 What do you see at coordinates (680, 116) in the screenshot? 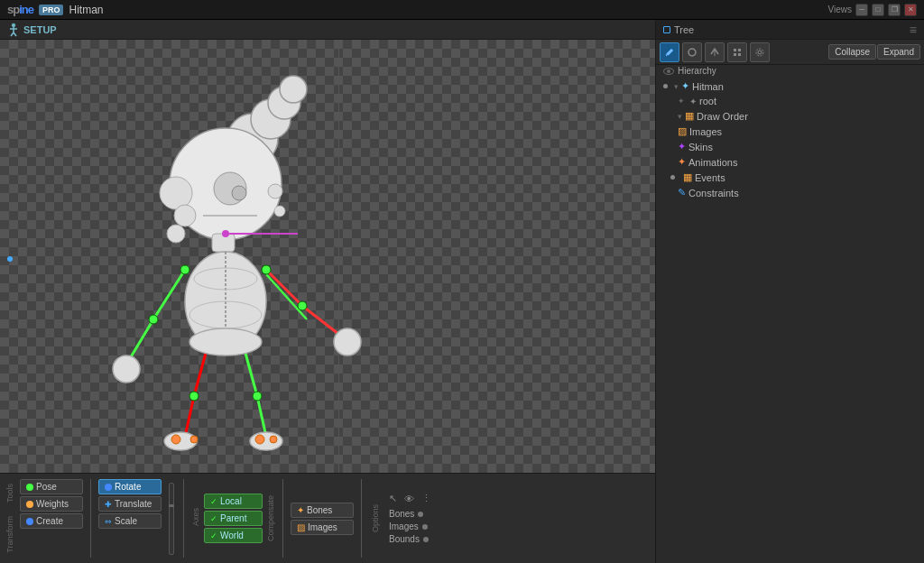
I see `draw-order-arrow: ▾` at bounding box center [680, 116].